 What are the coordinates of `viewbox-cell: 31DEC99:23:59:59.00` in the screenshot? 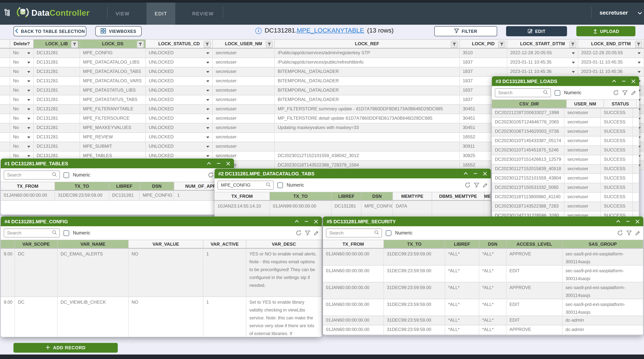 It's located at (414, 291).